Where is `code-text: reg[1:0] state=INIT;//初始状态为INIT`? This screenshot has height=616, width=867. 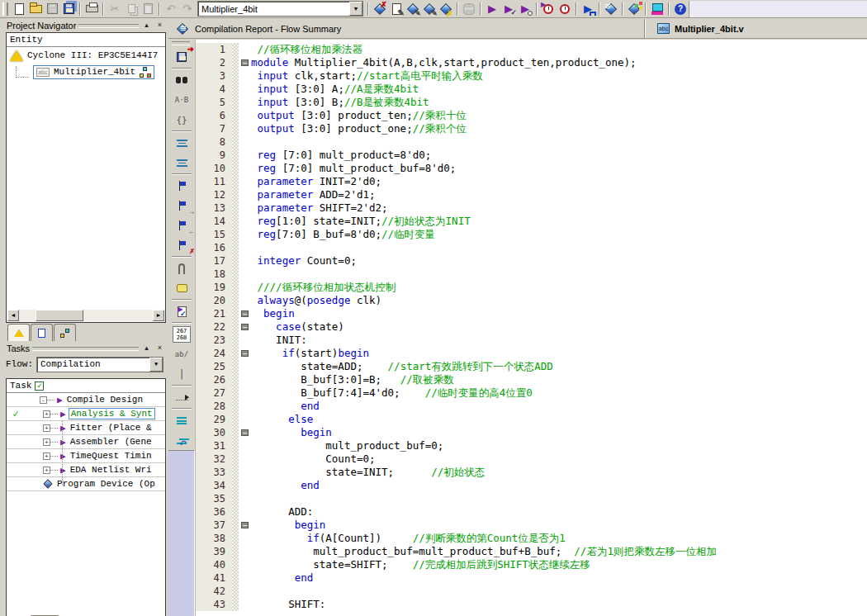
code-text: reg[1:0] state=INIT;//初始状态为INIT is located at coordinates (559, 221).